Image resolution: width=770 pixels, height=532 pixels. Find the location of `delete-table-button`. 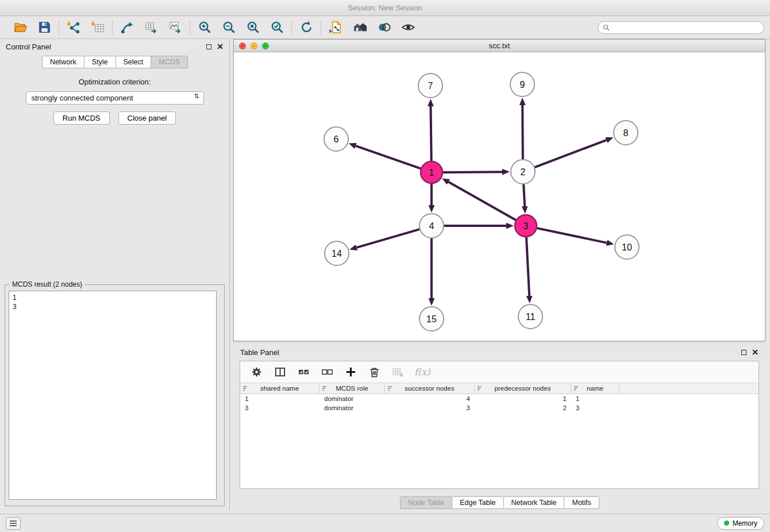

delete-table-button is located at coordinates (398, 372).